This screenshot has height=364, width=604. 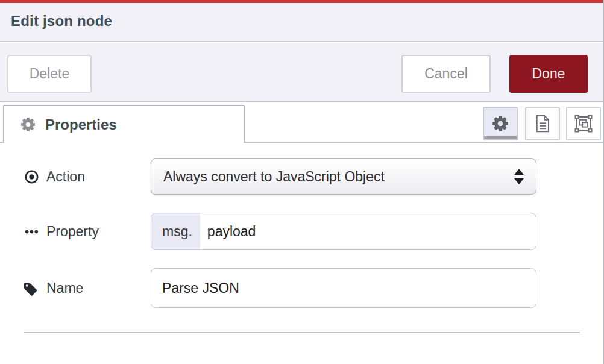 I want to click on file-icon, so click(x=543, y=124).